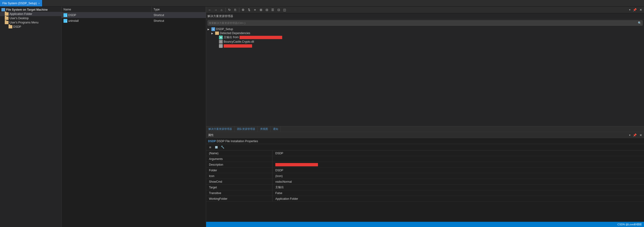 The image size is (644, 227). I want to click on tree-root-label: File System on Target Machine, so click(27, 10).